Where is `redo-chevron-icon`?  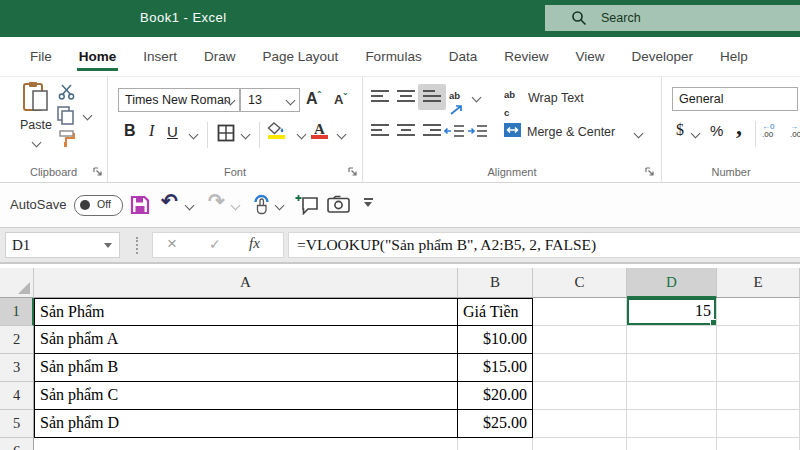
redo-chevron-icon is located at coordinates (236, 206).